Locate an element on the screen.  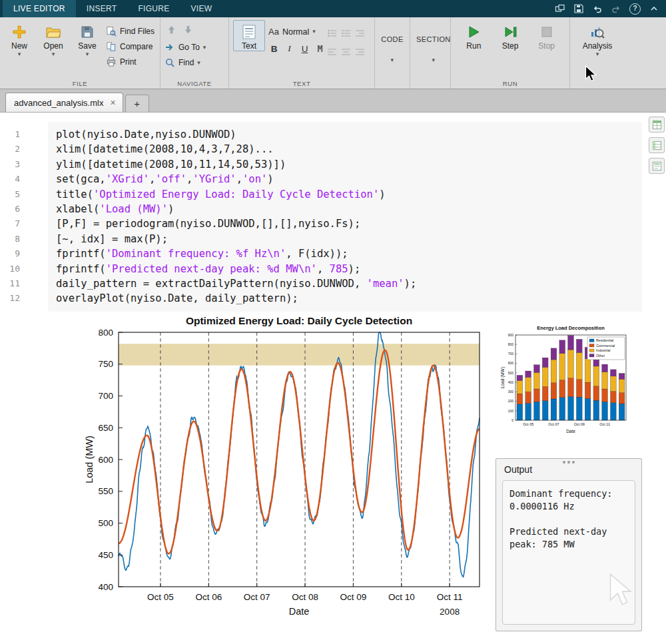
save-button: Save ▾ is located at coordinates (87, 39).